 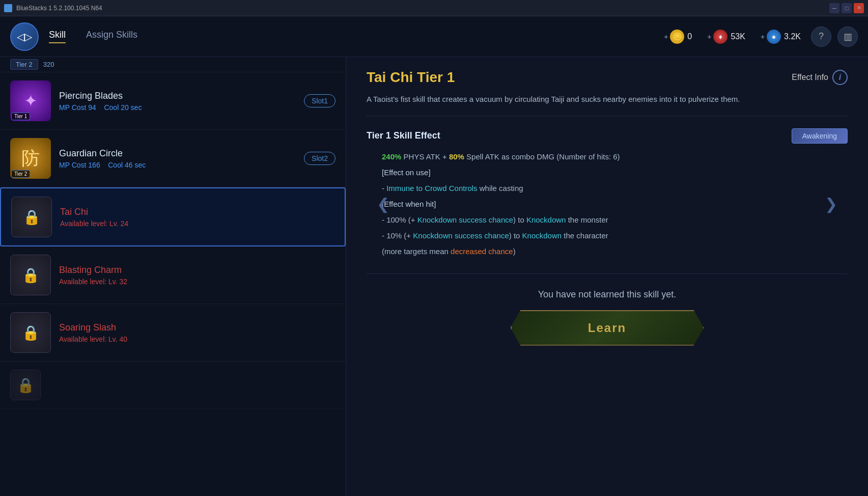 What do you see at coordinates (607, 105) in the screenshot?
I see `skill-description: A Taoist's fist skill that creates a vac…` at bounding box center [607, 105].